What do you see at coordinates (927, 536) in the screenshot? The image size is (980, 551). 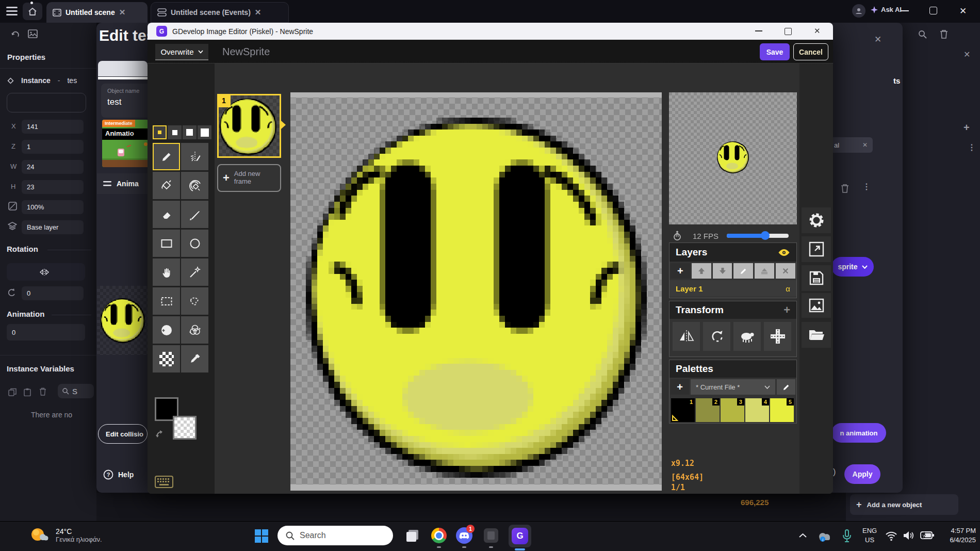 I see `battery-icon` at bounding box center [927, 536].